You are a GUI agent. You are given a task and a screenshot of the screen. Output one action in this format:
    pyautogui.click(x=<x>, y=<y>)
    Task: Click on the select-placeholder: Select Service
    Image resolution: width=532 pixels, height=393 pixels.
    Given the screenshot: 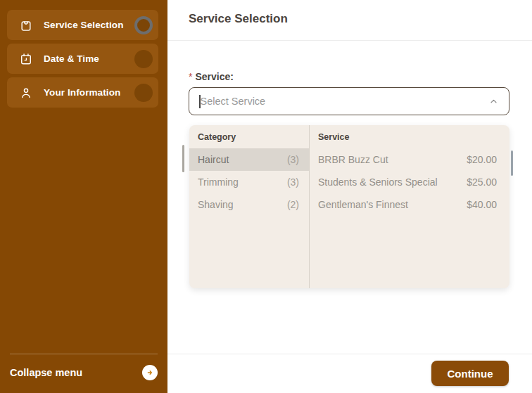 What is the action you would take?
    pyautogui.click(x=345, y=101)
    